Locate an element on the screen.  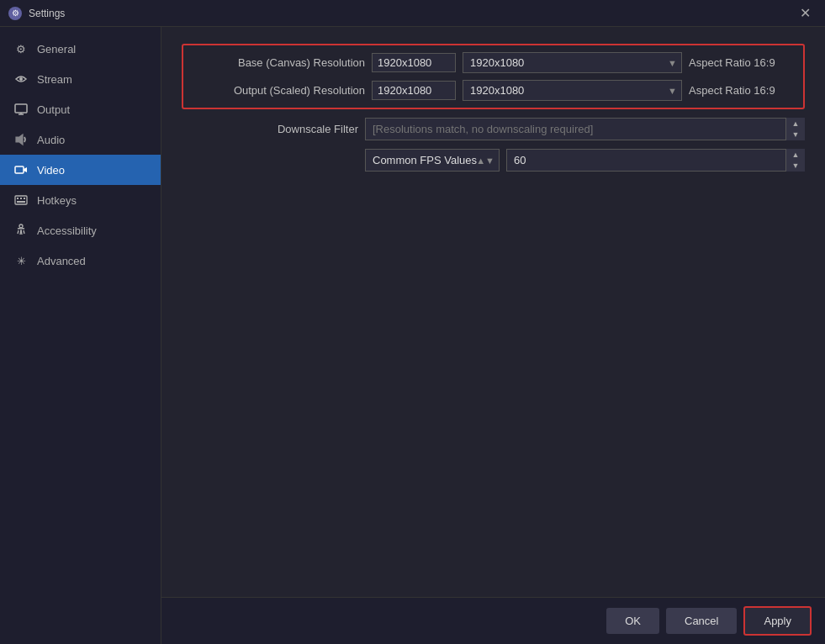
sidebar-item-stream: Stream is located at coordinates (81, 79).